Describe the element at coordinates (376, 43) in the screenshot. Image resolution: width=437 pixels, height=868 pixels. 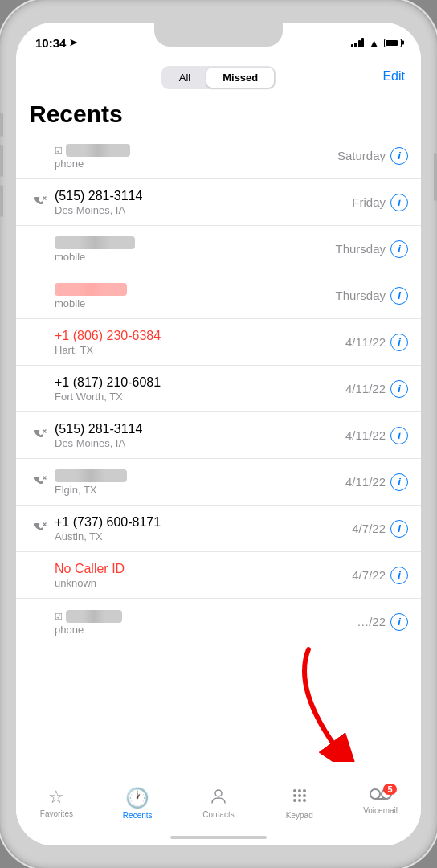
I see `status-icons: ▲` at that location.